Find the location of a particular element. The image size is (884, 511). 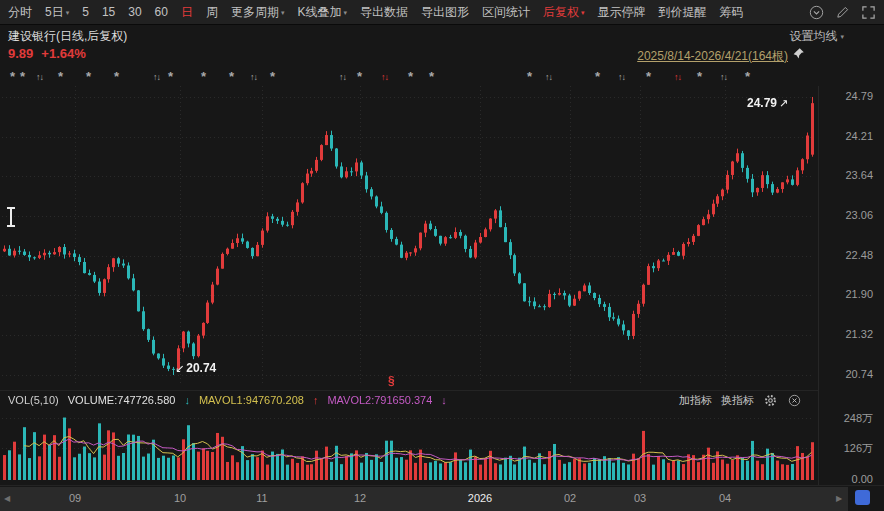

volume-tools: 加指标 换指标 is located at coordinates (740, 400).